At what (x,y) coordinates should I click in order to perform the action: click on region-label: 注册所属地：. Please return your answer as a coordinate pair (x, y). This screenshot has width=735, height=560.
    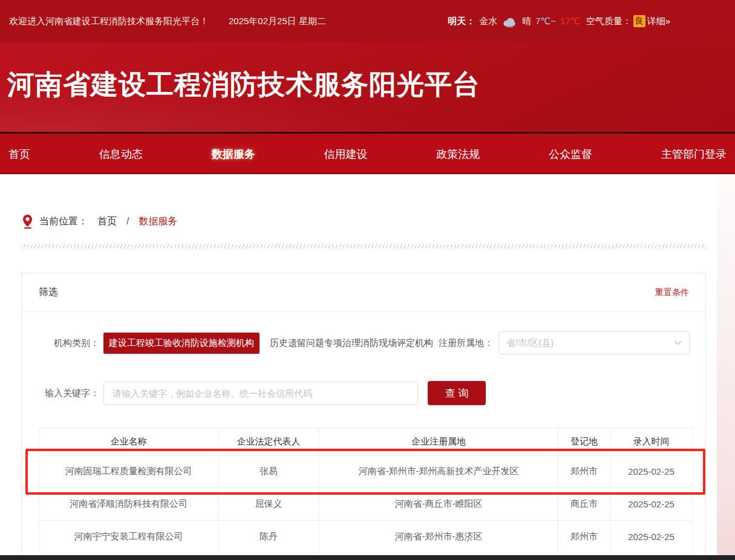
    Looking at the image, I should click on (466, 343).